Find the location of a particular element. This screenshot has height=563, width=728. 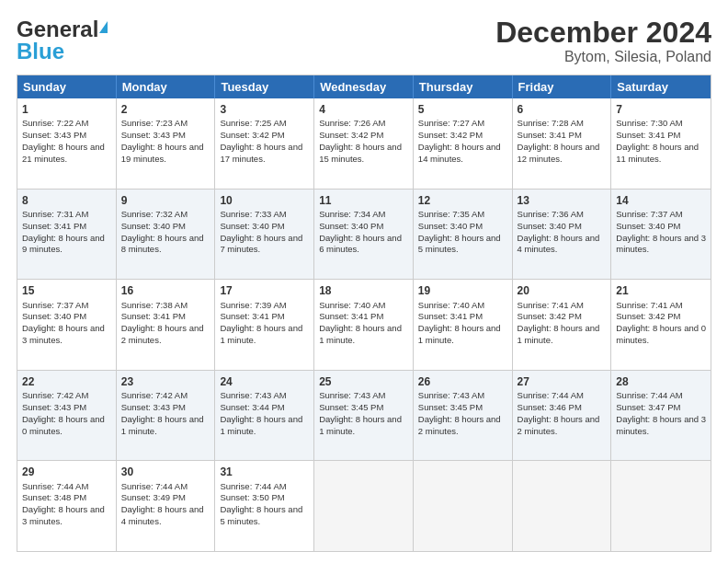

sunrise-text: Sunrise: 7:25 AM is located at coordinates (253, 123).